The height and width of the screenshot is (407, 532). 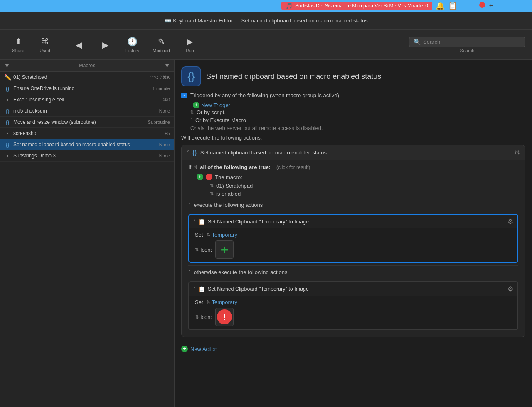 What do you see at coordinates (358, 112) in the screenshot?
I see `or-by-script-trigger: ⇅ Or by script.` at bounding box center [358, 112].